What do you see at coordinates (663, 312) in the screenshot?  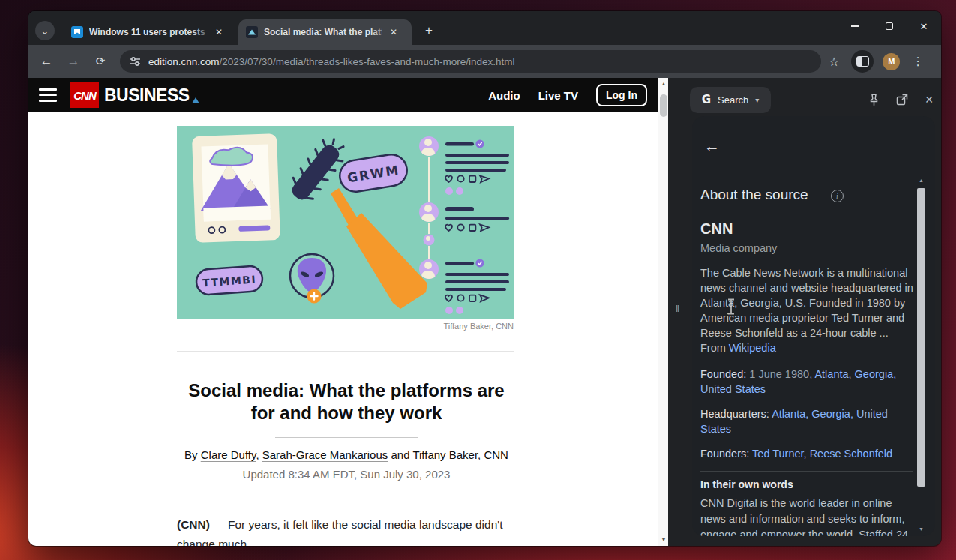 I see `page-scrollbar: ▲ ▼` at bounding box center [663, 312].